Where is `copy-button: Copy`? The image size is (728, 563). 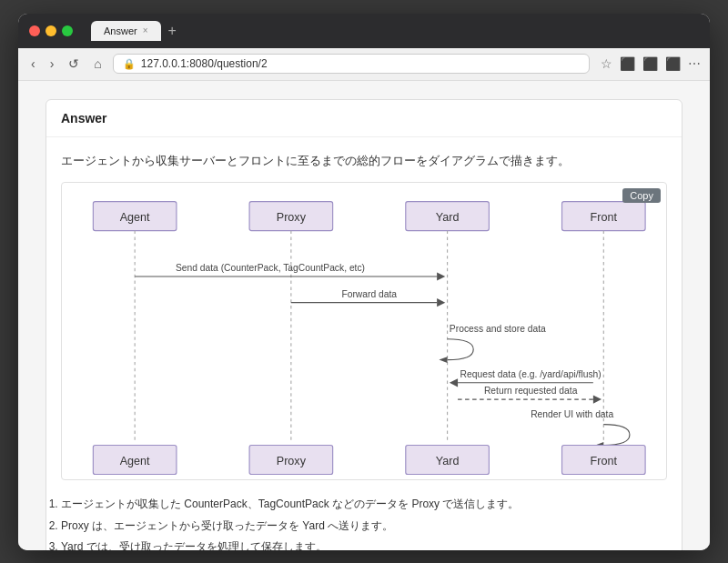
copy-button: Copy is located at coordinates (642, 196).